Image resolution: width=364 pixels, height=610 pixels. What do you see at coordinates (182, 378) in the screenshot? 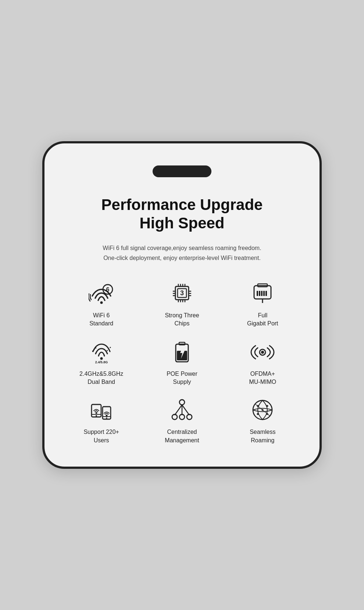
I see `poe-label: POE Power Supply` at bounding box center [182, 378].